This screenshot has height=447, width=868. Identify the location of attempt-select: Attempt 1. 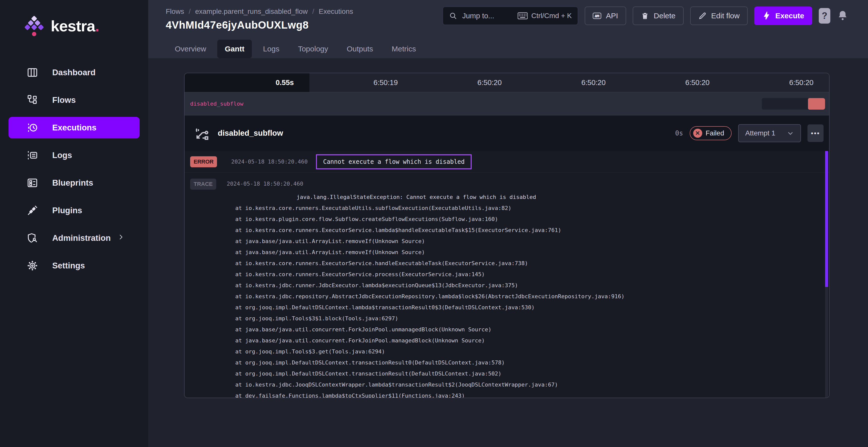
(770, 133).